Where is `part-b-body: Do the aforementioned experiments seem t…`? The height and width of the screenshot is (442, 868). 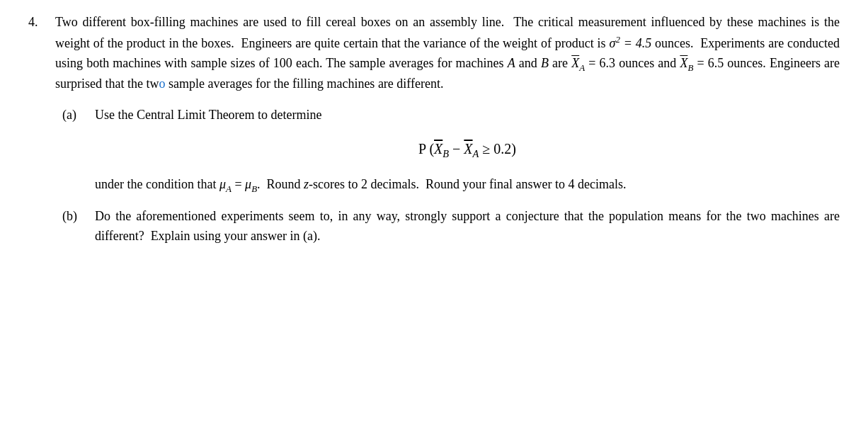 part-b-body: Do the aforementioned experiments seem t… is located at coordinates (467, 227).